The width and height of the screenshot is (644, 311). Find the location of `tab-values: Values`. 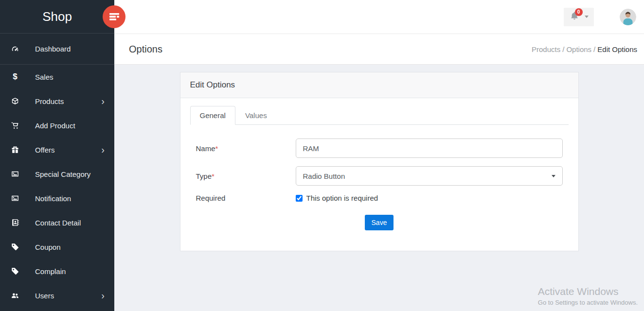

tab-values: Values is located at coordinates (256, 116).